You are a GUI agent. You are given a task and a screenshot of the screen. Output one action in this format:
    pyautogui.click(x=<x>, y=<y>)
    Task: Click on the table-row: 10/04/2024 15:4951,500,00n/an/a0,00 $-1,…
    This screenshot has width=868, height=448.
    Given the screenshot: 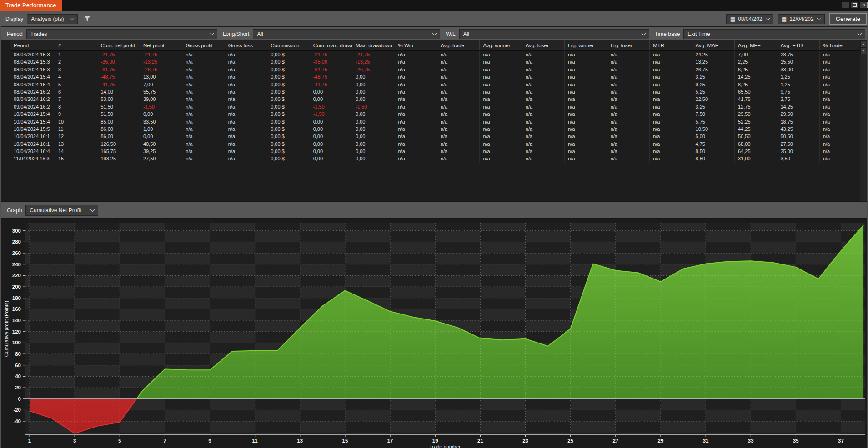 What is the action you would take?
    pyautogui.click(x=438, y=114)
    